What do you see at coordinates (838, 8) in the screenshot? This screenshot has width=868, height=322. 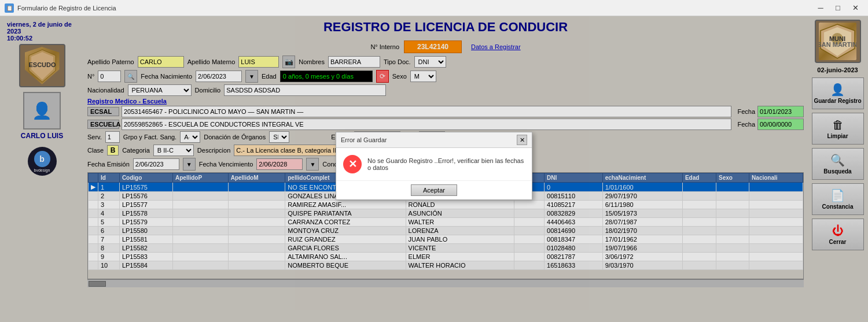 I see `title-bar-controls: ─ □ ✕` at bounding box center [838, 8].